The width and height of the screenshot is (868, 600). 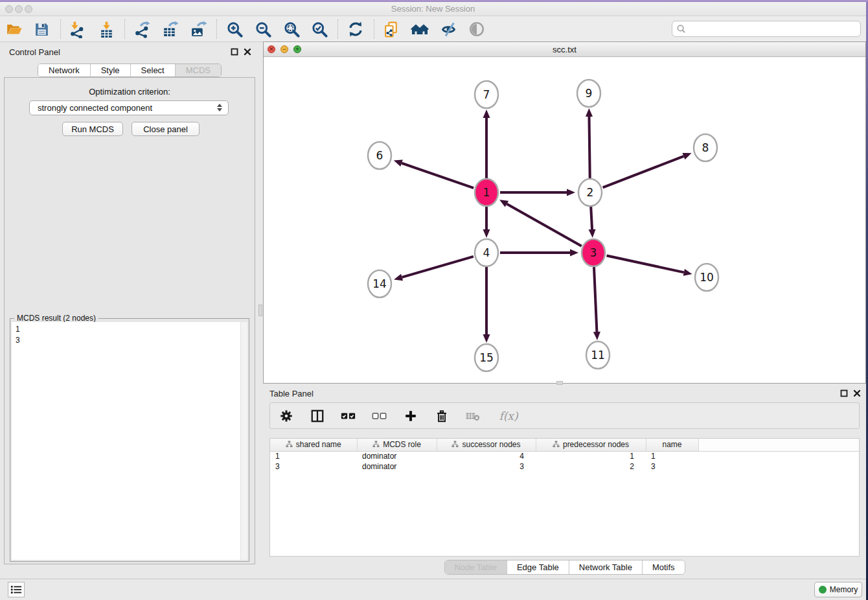 I want to click on float-table-panel-icon, so click(x=844, y=393).